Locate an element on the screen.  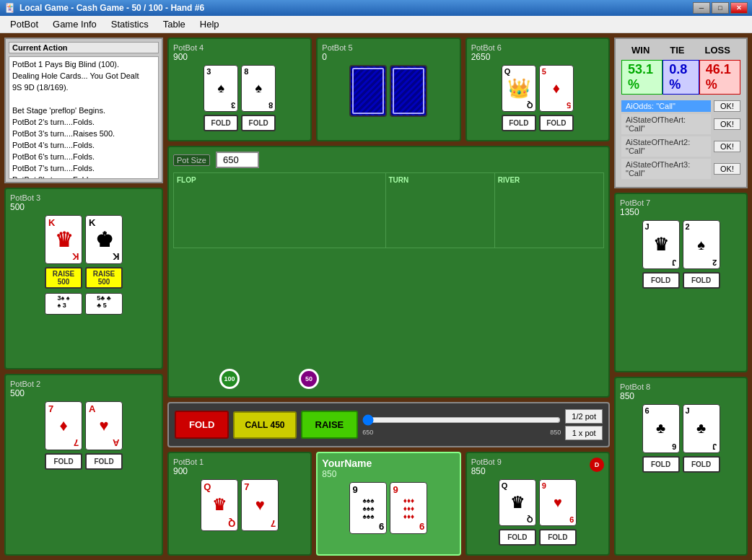
flop-label: FLOP is located at coordinates (280, 180).